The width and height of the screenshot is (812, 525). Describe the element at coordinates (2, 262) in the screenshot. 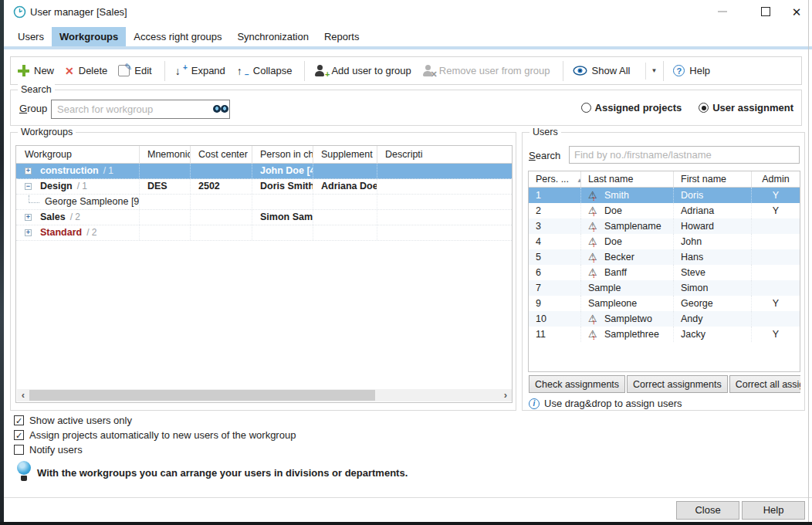

I see `background-strip-left` at that location.